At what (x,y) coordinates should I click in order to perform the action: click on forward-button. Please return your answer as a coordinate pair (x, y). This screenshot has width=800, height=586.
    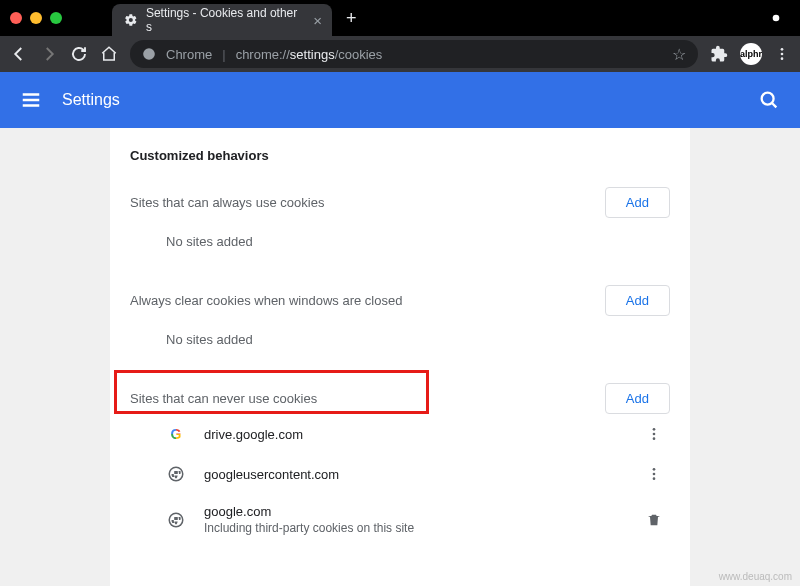
    Looking at the image, I should click on (49, 54).